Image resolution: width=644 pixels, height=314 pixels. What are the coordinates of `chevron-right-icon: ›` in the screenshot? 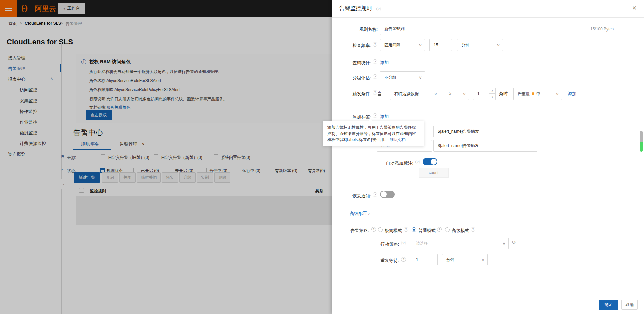 It's located at (369, 214).